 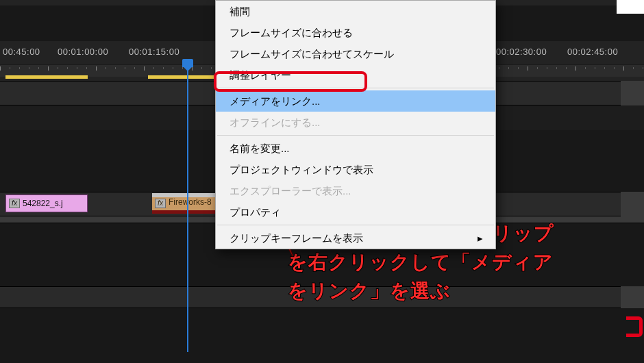 What do you see at coordinates (462, 262) in the screenshot?
I see `annotation-line: を右クリックして「メディア` at bounding box center [462, 262].